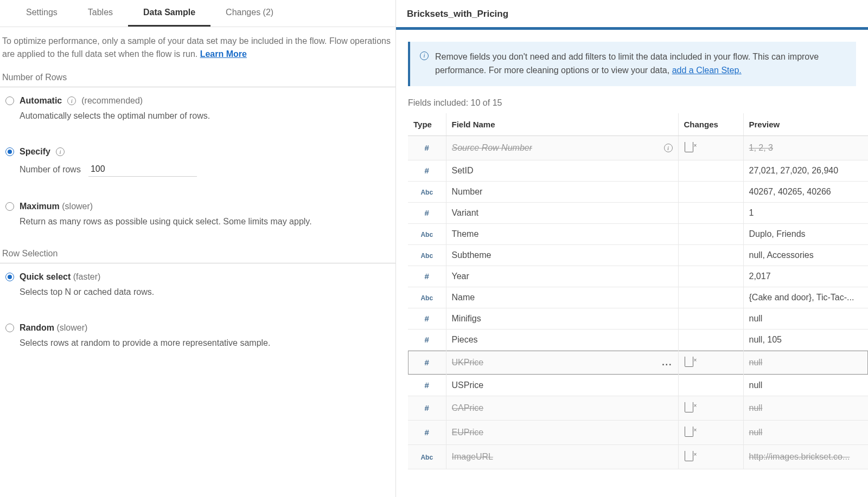  What do you see at coordinates (806, 125) in the screenshot?
I see `col-preview: Preview` at bounding box center [806, 125].